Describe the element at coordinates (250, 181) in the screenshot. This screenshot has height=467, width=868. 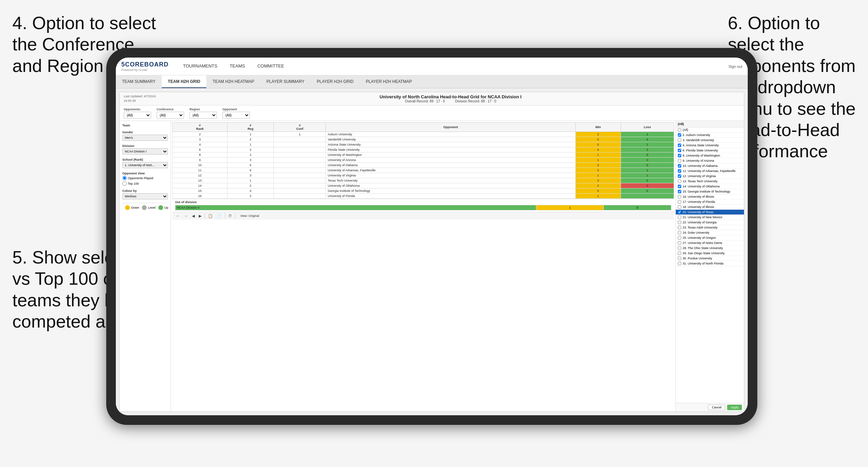
I see `cell-reg: 1` at that location.